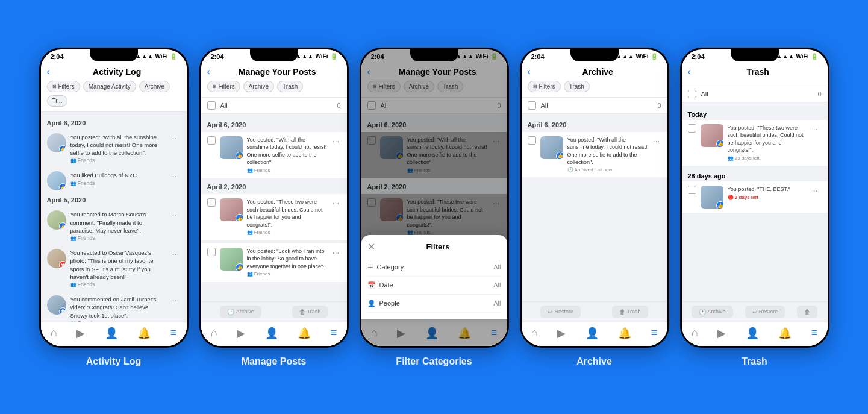 The image size is (868, 414). Describe the element at coordinates (114, 55) in the screenshot. I see `notch` at that location.